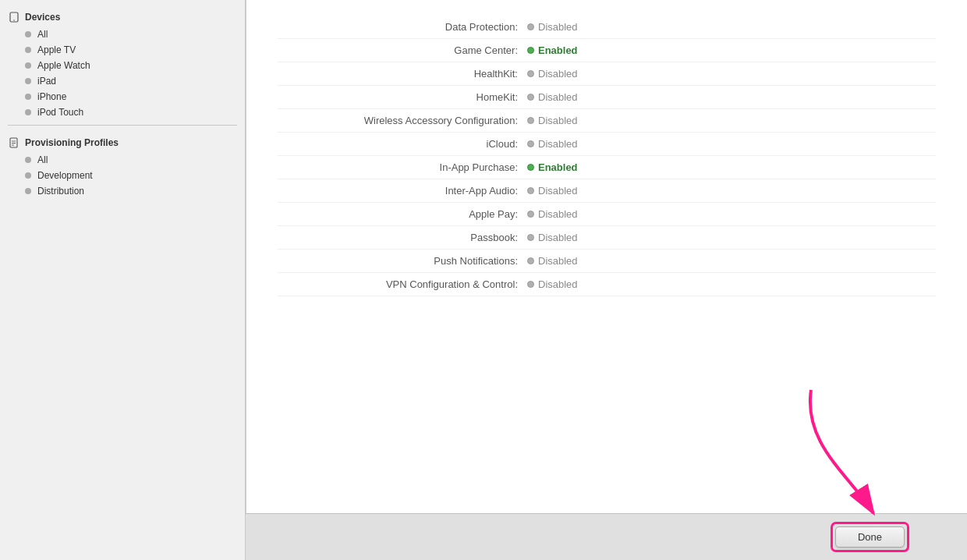  I want to click on capability-label: Wireless Accessory Configuration:, so click(402, 120).